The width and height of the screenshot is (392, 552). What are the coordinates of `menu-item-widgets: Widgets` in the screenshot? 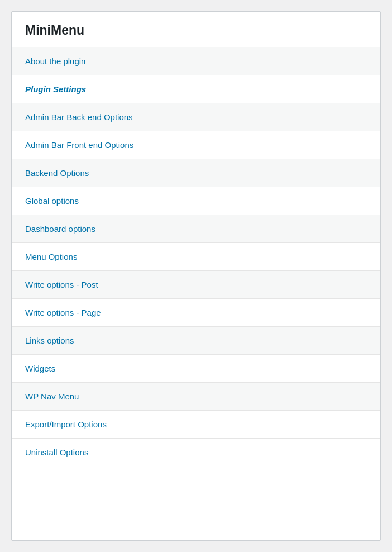 It's located at (196, 369).